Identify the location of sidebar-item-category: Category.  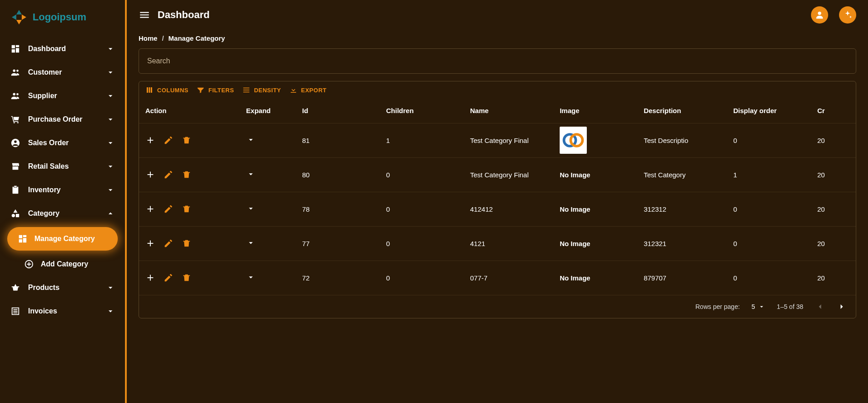
(62, 213).